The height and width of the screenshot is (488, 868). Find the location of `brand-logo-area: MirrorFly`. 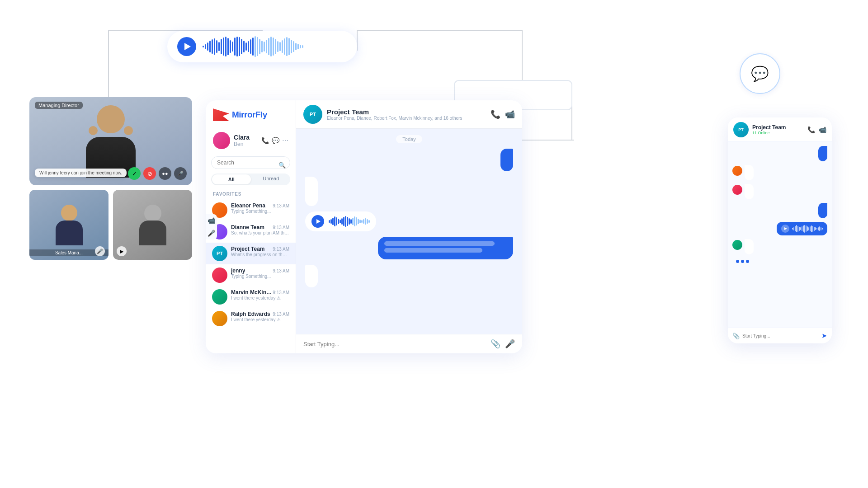

brand-logo-area: MirrorFly is located at coordinates (250, 118).